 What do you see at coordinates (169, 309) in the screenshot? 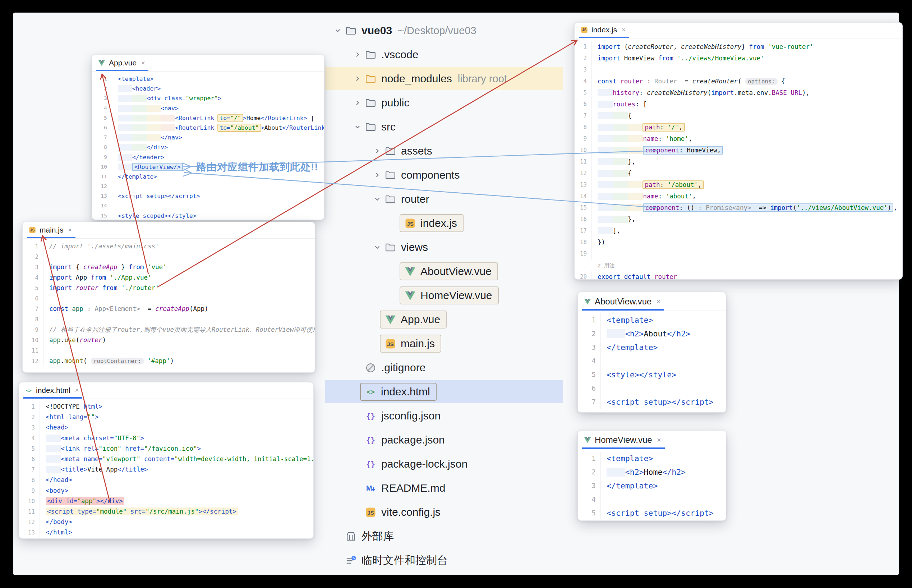
I see `code-line: 7const app : App<Element> = createApp(Ap…` at bounding box center [169, 309].